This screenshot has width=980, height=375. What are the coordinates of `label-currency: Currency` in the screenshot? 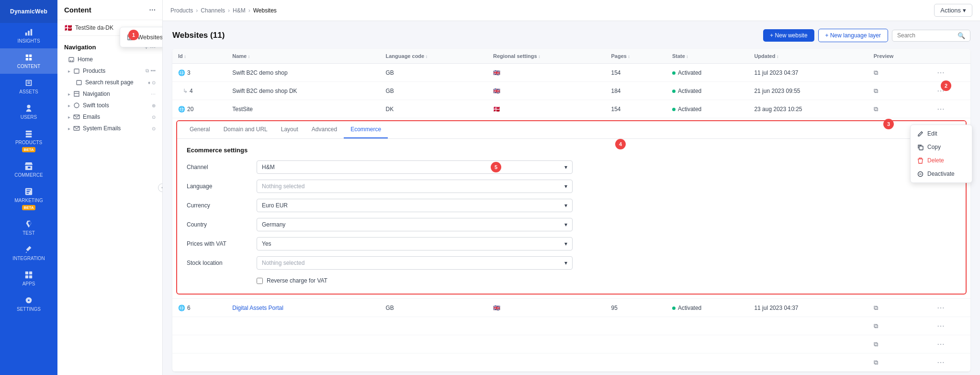 It's located at (218, 205).